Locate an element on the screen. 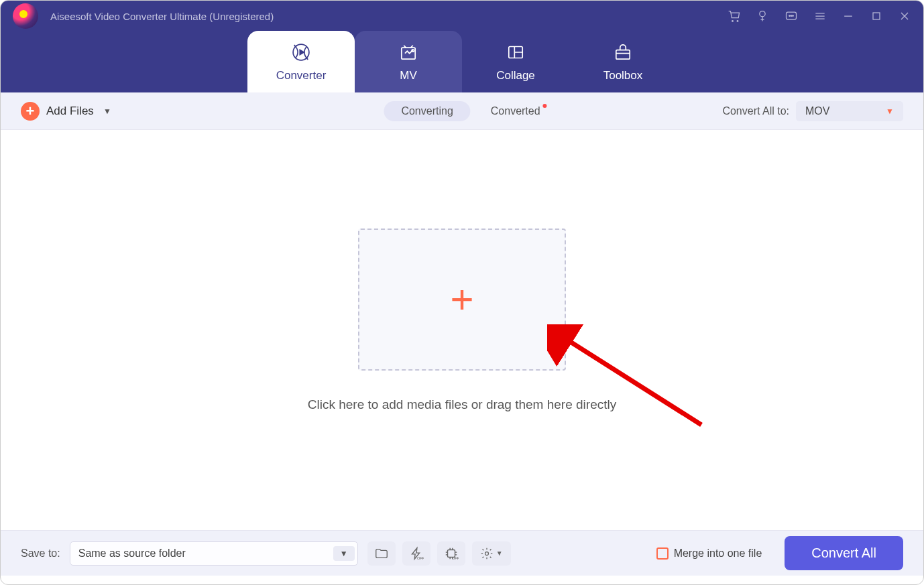  big-plus-icon: + is located at coordinates (461, 299).